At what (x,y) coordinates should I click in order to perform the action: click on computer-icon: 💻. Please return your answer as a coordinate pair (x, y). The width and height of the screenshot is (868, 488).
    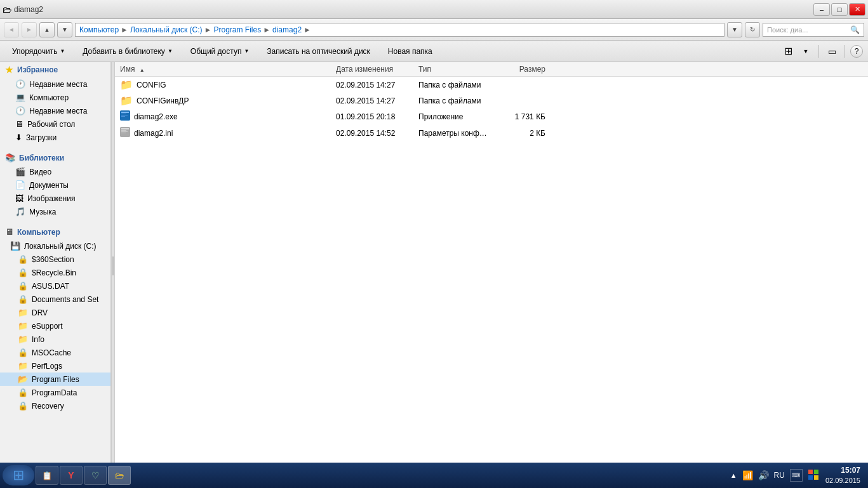
    Looking at the image, I should click on (20, 98).